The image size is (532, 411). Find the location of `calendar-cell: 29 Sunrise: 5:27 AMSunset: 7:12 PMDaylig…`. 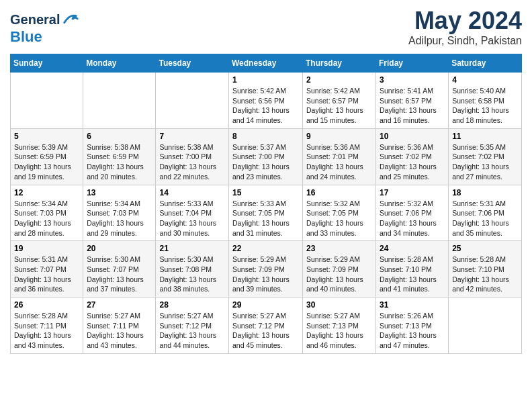

calendar-cell: 29 Sunrise: 5:27 AMSunset: 7:12 PMDaylig… is located at coordinates (266, 326).